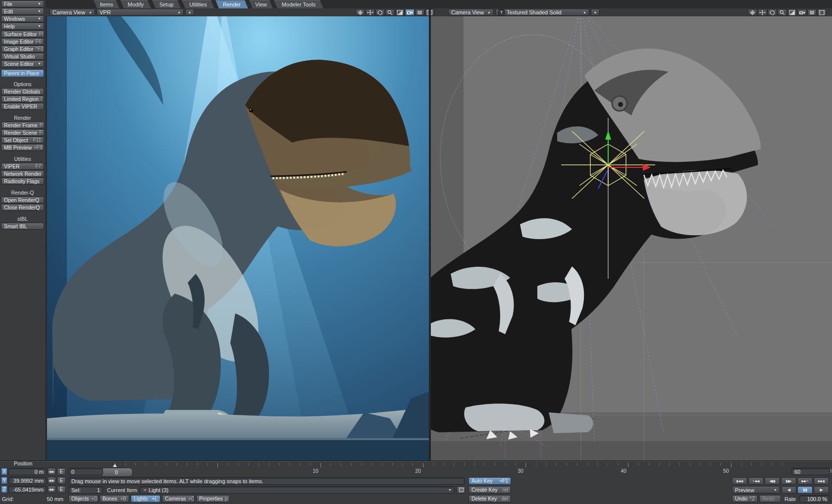 This screenshot has width=832, height=504. Describe the element at coordinates (811, 471) in the screenshot. I see `end-frame-field: 60` at that location.